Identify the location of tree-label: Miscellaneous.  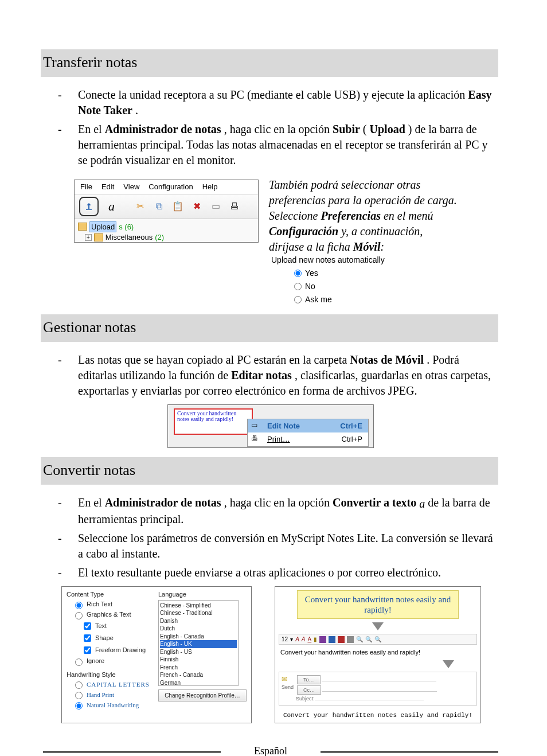
(129, 237).